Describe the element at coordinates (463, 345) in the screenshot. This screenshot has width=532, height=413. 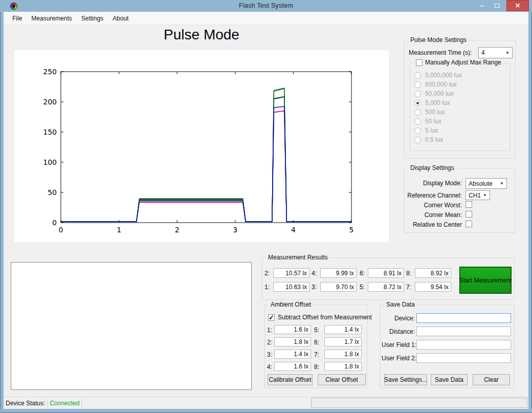
I see `user-field-1-input` at that location.